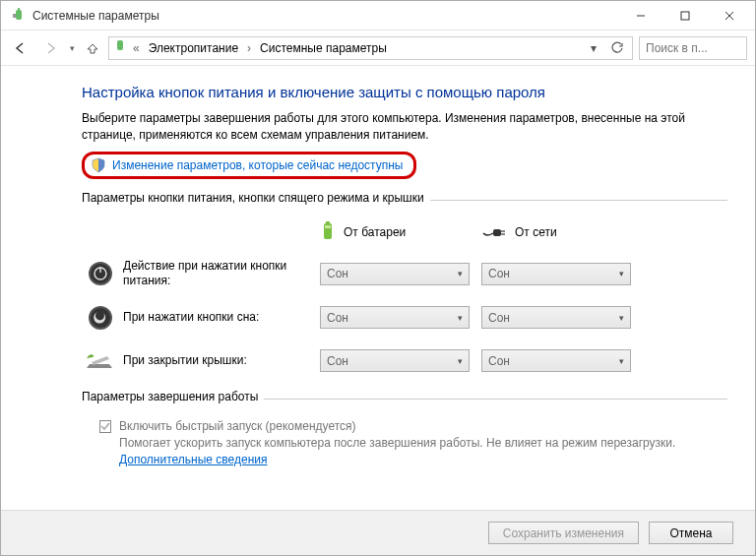 The height and width of the screenshot is (556, 756). Describe the element at coordinates (93, 48) in the screenshot. I see `up-button` at that location.